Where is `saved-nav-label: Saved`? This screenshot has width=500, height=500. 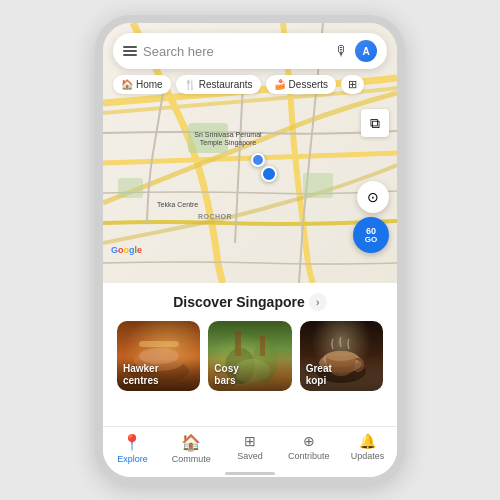
saved-nav-label: Saved is located at coordinates (250, 456).